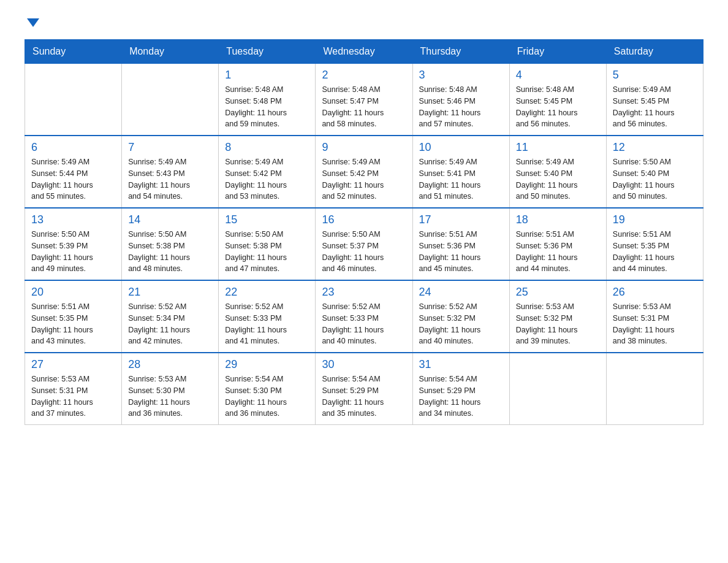 The width and height of the screenshot is (728, 563). Describe the element at coordinates (558, 147) in the screenshot. I see `day-number: 11` at that location.